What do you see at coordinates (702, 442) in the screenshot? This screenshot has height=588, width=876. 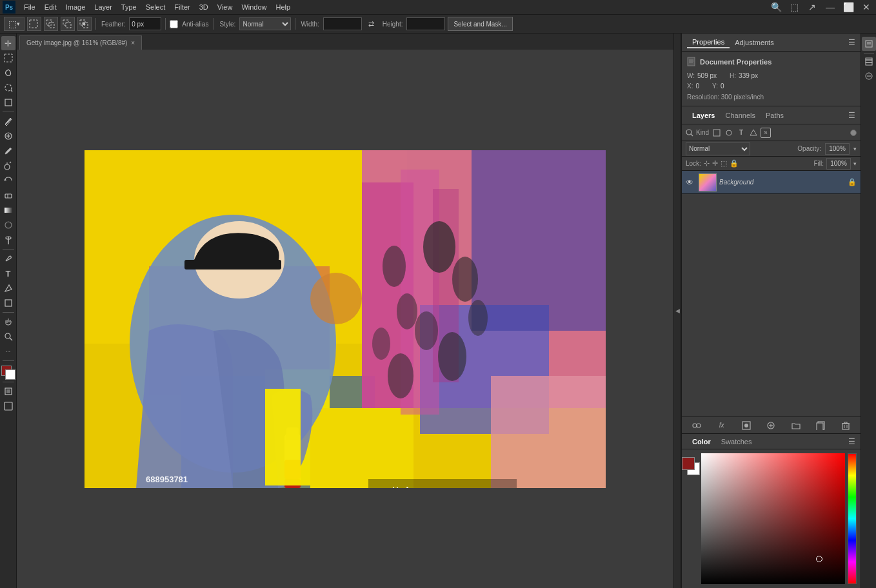 I see `color-tab: Color` at bounding box center [702, 442].